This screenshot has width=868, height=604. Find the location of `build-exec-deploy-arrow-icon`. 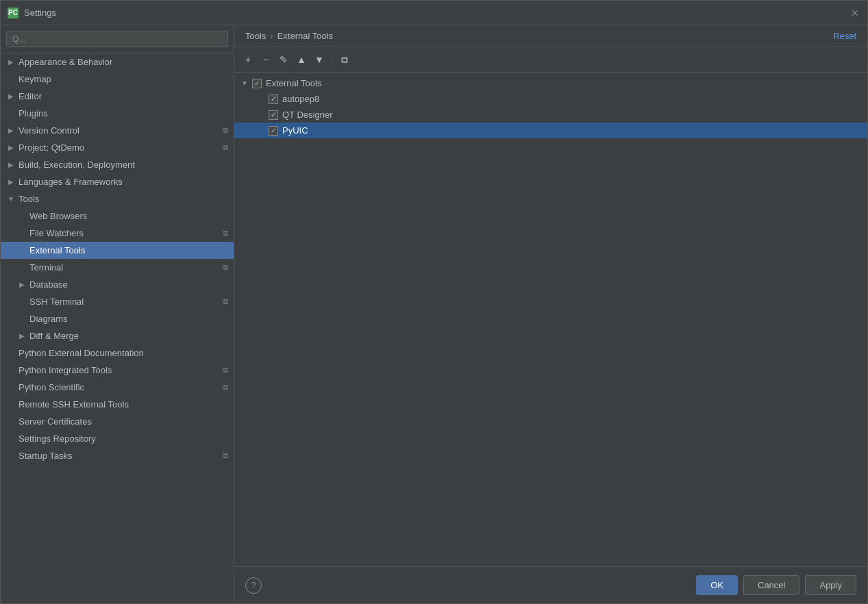

build-exec-deploy-arrow-icon is located at coordinates (11, 165).